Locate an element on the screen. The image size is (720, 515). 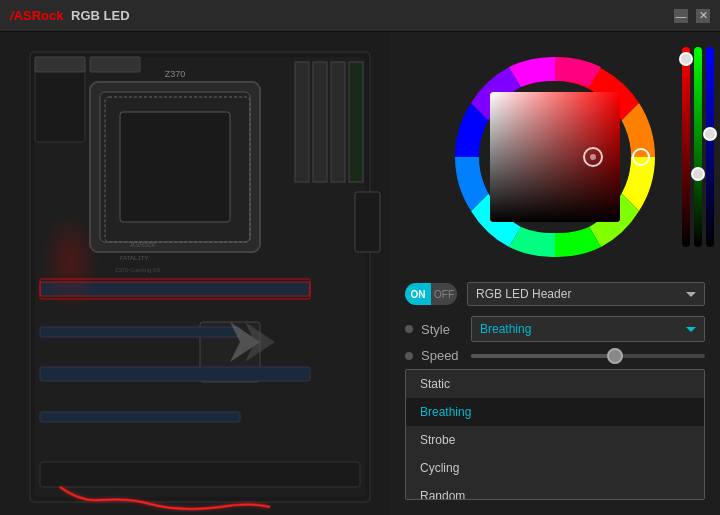
speed-fill is located at coordinates (541, 356).